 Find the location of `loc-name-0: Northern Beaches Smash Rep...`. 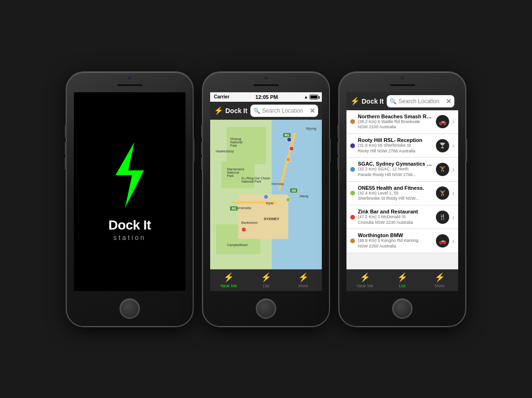

loc-name-0: Northern Beaches Smash Rep... is located at coordinates (396, 116).